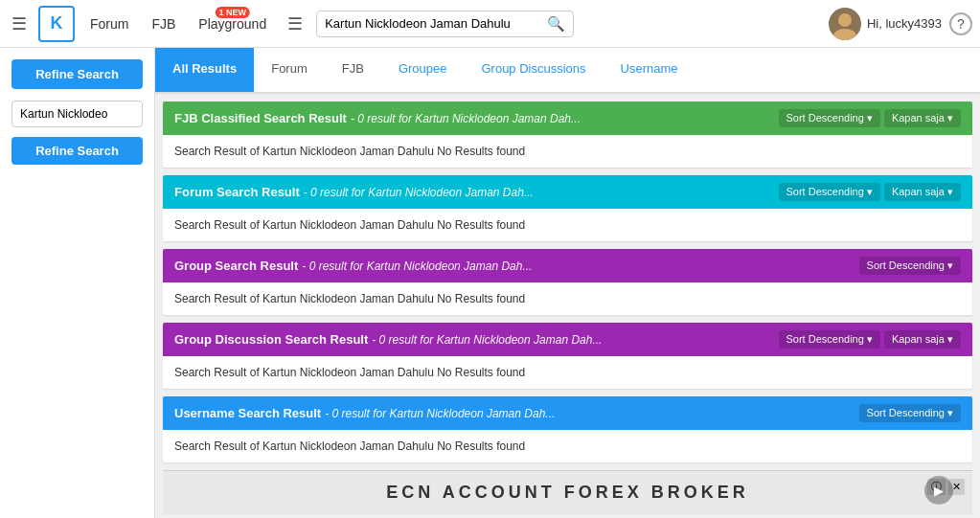 This screenshot has width=980, height=518. What do you see at coordinates (350, 446) in the screenshot?
I see `username-result-text: Search Result of Kartun Nicklodeon Jaman…` at bounding box center [350, 446].